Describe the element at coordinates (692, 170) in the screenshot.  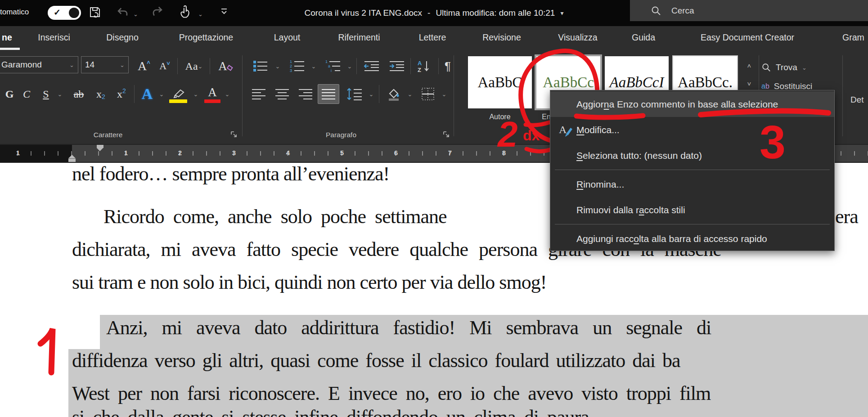
I see `menu-separator` at that location.